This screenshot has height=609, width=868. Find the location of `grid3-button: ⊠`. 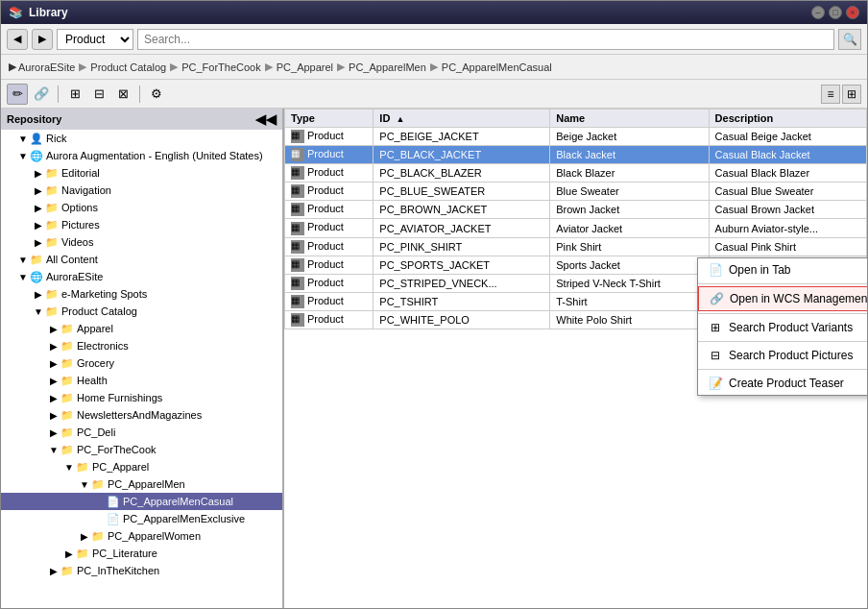

grid3-button: ⊠ is located at coordinates (123, 94).